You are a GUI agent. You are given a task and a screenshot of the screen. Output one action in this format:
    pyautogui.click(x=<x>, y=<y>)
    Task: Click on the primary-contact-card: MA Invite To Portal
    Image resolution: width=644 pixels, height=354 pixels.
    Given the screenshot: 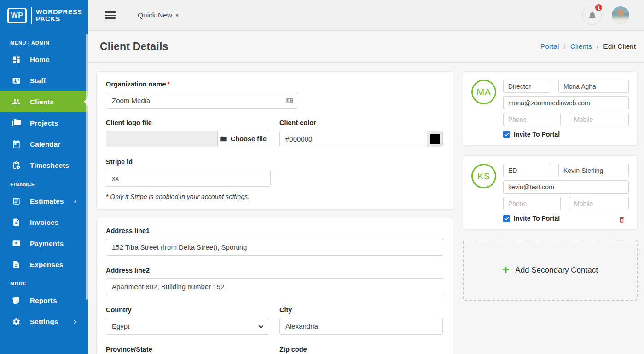 What is the action you would take?
    pyautogui.click(x=550, y=108)
    